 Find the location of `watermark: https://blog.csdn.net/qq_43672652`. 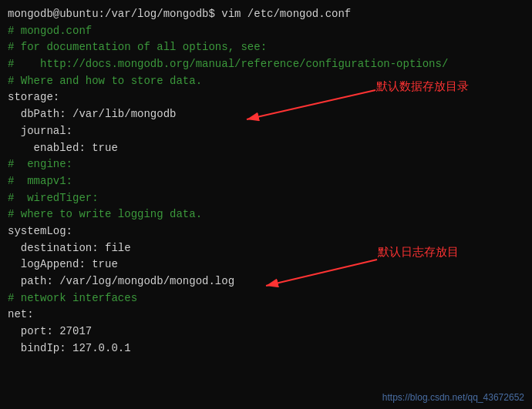

watermark: https://blog.csdn.net/qq_43672652 is located at coordinates (453, 397).